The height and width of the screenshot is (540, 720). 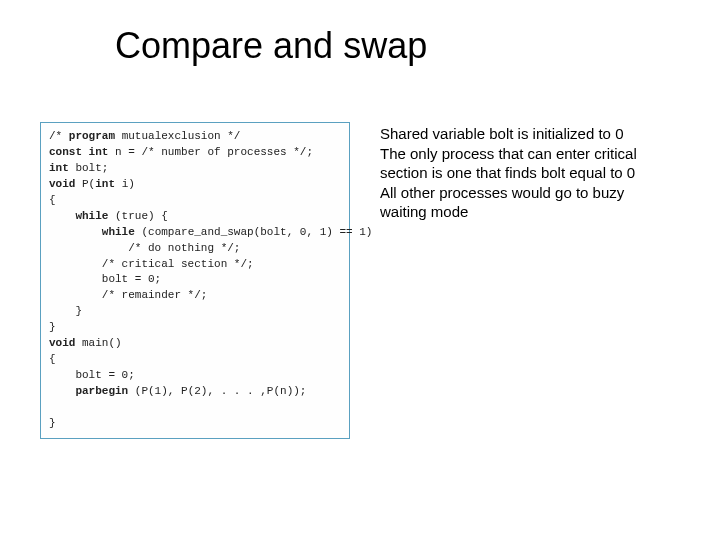 What do you see at coordinates (59, 136) in the screenshot?
I see `code-l1a: /*` at bounding box center [59, 136].